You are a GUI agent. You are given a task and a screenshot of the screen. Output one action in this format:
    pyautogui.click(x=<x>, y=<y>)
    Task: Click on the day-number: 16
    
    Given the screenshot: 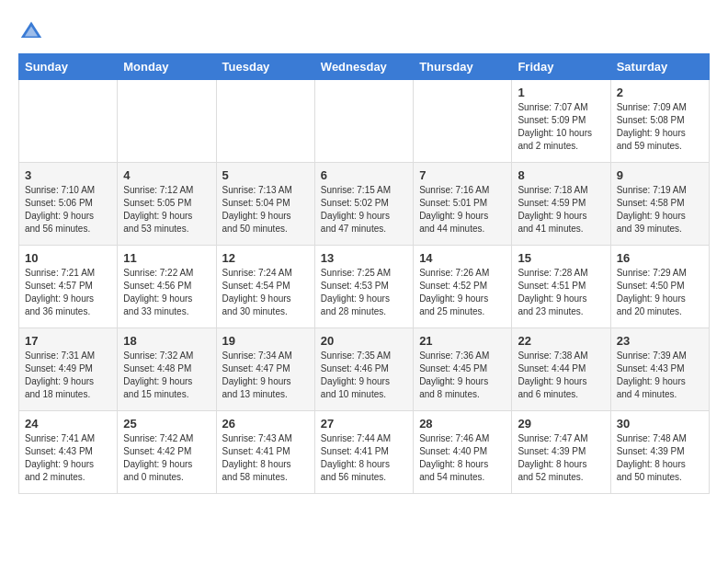 What is the action you would take?
    pyautogui.click(x=660, y=258)
    